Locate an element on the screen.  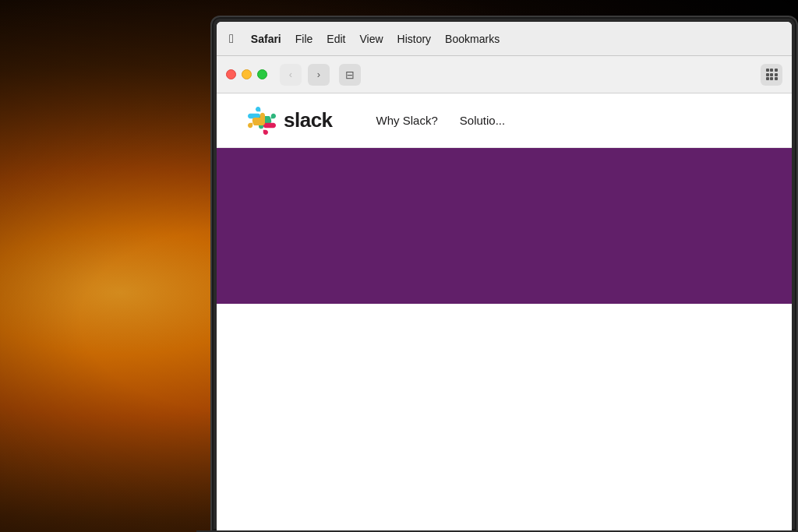
minimize-button is located at coordinates (246, 75).